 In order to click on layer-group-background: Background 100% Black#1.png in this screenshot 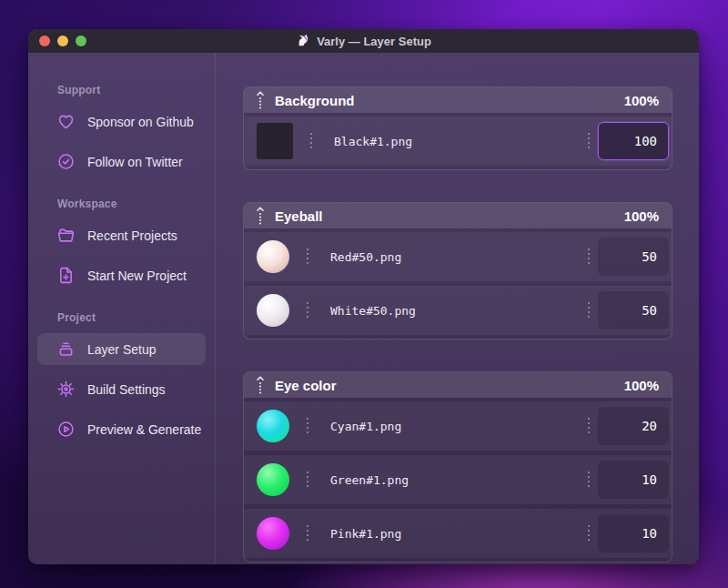, I will do `click(458, 128)`.